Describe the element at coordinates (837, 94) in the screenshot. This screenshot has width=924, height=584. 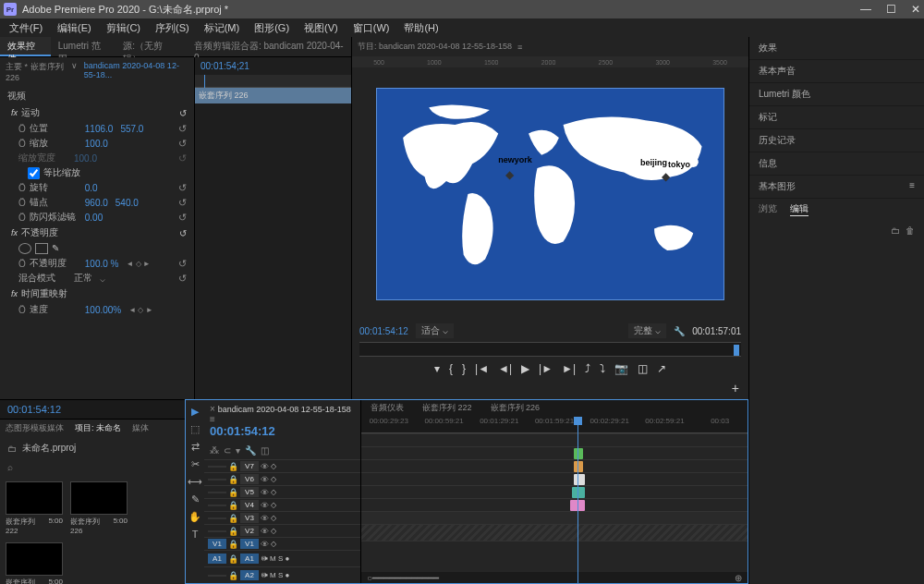
I see `panel-lumetri-color: Lumetri 颜色` at that location.